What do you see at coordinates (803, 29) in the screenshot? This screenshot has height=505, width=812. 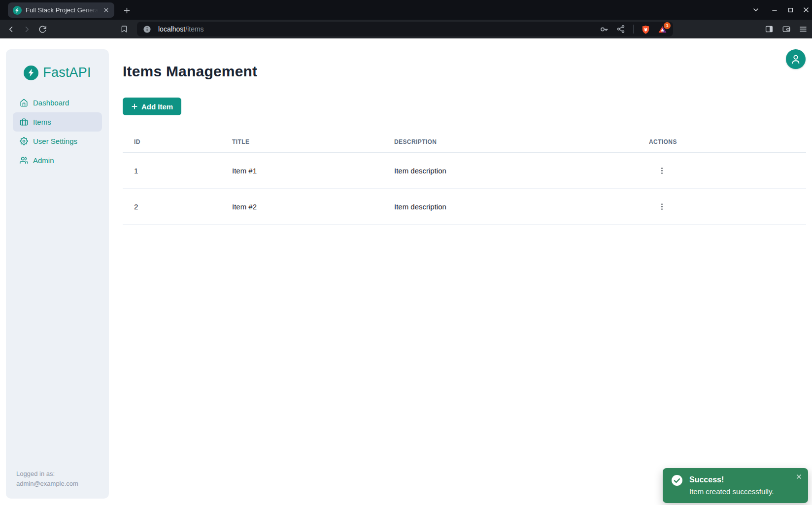 I see `menu-hamburger-icon` at bounding box center [803, 29].